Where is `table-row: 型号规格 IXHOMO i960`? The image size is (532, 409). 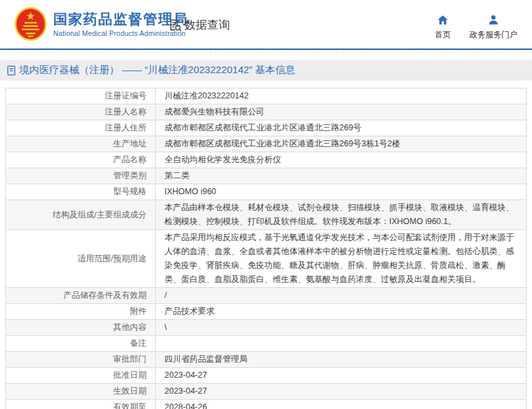 table-row: 型号规格 IXHOMO i960 is located at coordinates (266, 192).